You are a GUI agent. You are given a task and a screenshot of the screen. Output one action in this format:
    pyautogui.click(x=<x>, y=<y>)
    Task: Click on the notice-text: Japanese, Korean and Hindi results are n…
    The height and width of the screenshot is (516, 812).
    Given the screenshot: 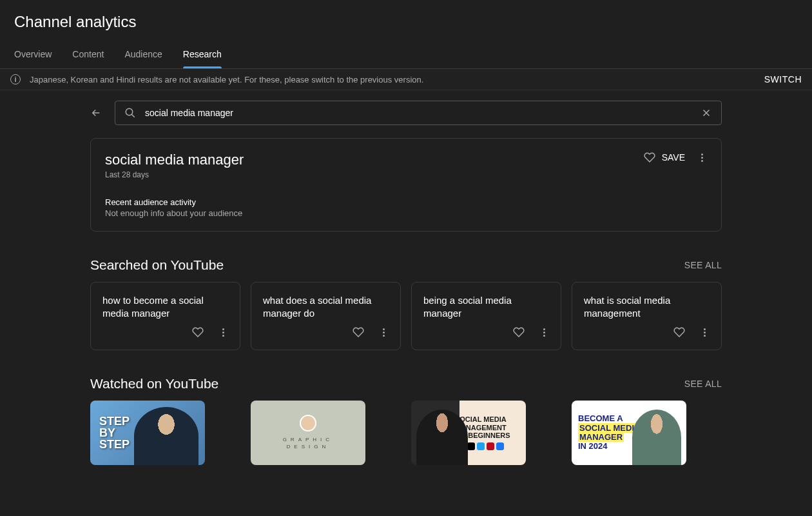 What is the action you would take?
    pyautogui.click(x=227, y=80)
    